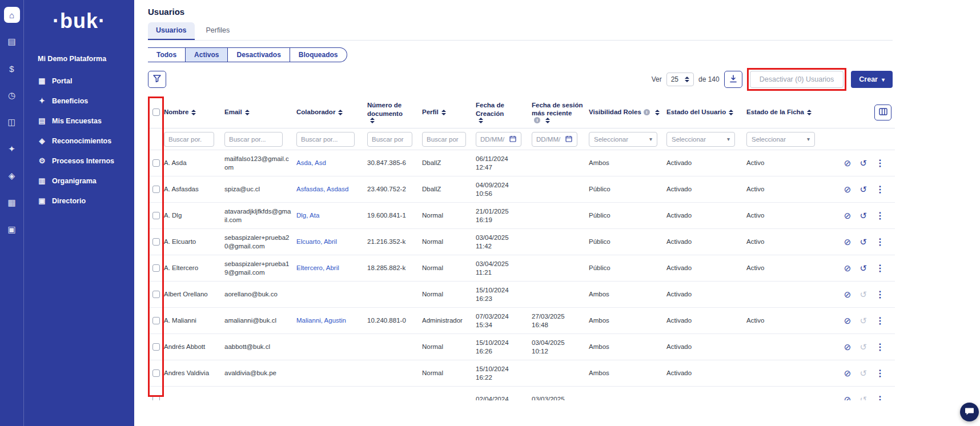 The image size is (980, 426). What do you see at coordinates (395, 112) in the screenshot?
I see `column-header-documento: Número de documento` at bounding box center [395, 112].